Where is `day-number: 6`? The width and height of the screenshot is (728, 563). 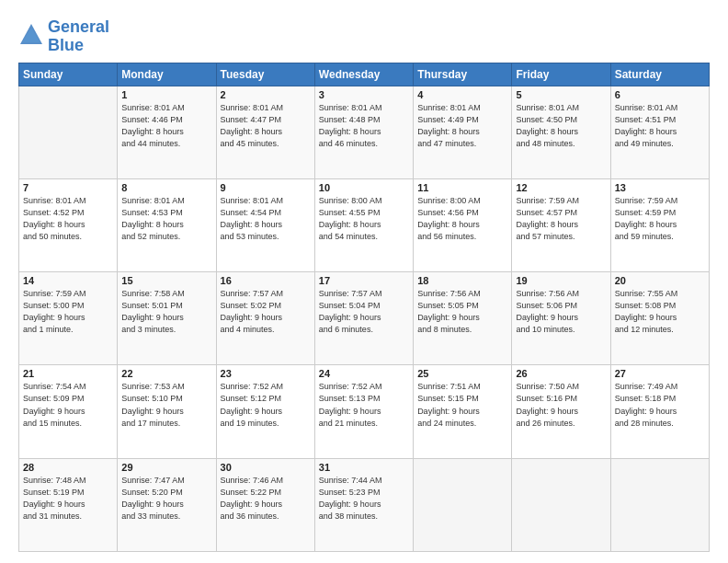
day-number: 6 is located at coordinates (660, 95).